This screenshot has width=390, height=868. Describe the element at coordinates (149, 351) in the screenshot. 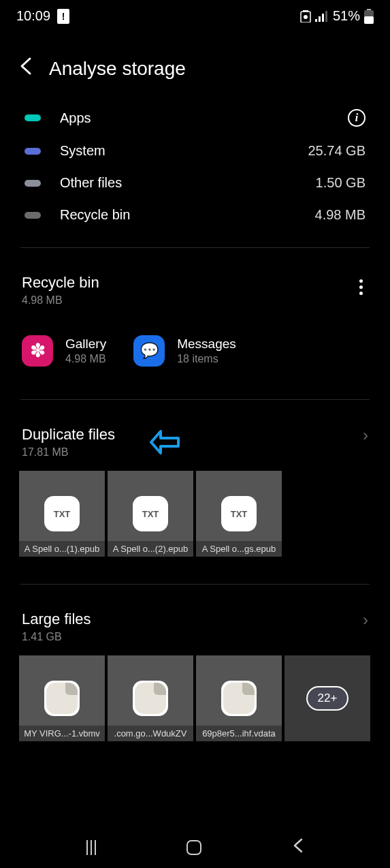

I see `messages-icon: 💬` at that location.